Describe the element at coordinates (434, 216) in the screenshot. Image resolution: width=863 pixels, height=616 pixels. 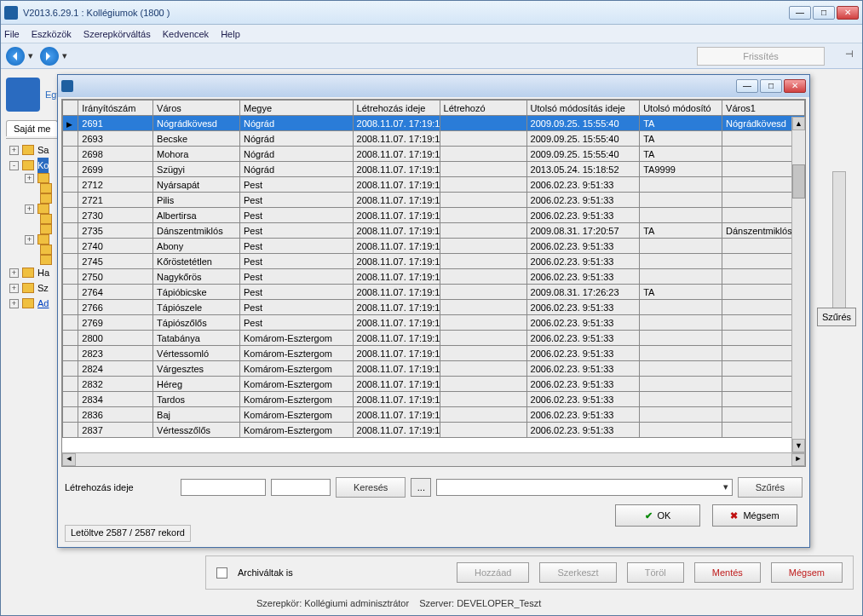
I see `table-row: 2730AlbertirsaPest2008.11.07. 17:19:1200…` at that location.